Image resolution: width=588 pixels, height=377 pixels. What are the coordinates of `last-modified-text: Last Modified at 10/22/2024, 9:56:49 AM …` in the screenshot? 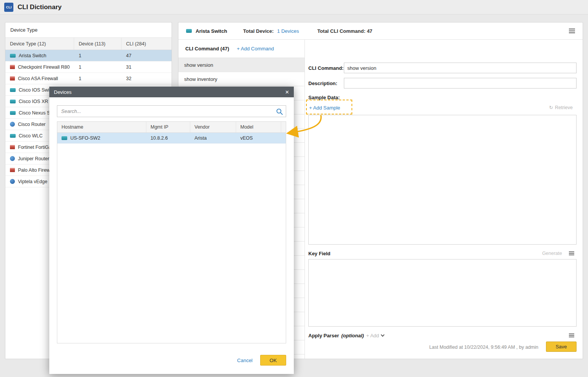 It's located at (484, 347).